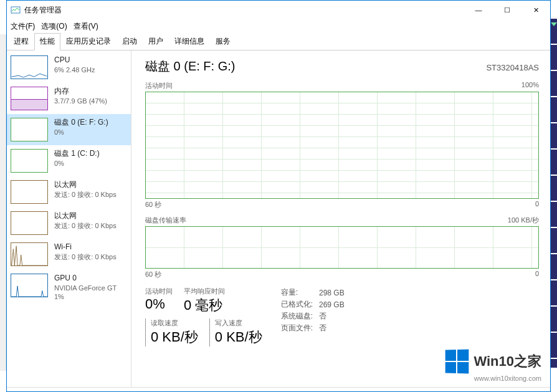 The width and height of the screenshot is (557, 392). What do you see at coordinates (342, 247) in the screenshot?
I see `transfer-rate-chart` at bounding box center [342, 247].